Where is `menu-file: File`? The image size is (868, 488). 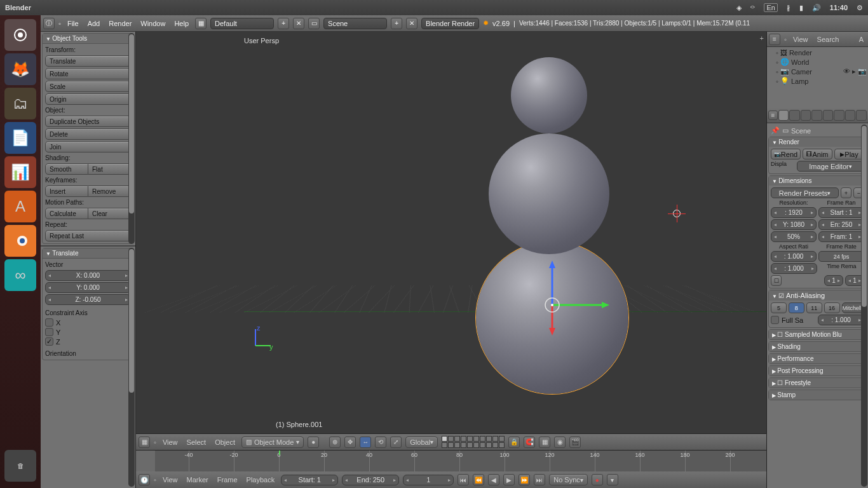 menu-file: File is located at coordinates (73, 24).